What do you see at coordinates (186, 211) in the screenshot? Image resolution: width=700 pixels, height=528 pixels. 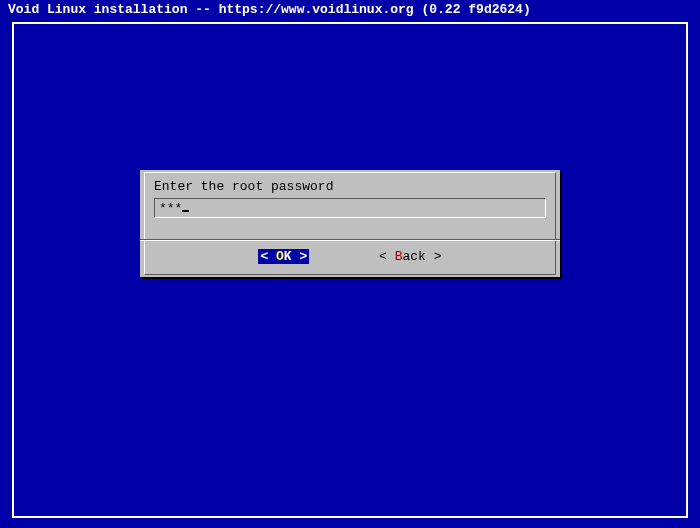 I see `text-cursor` at bounding box center [186, 211].